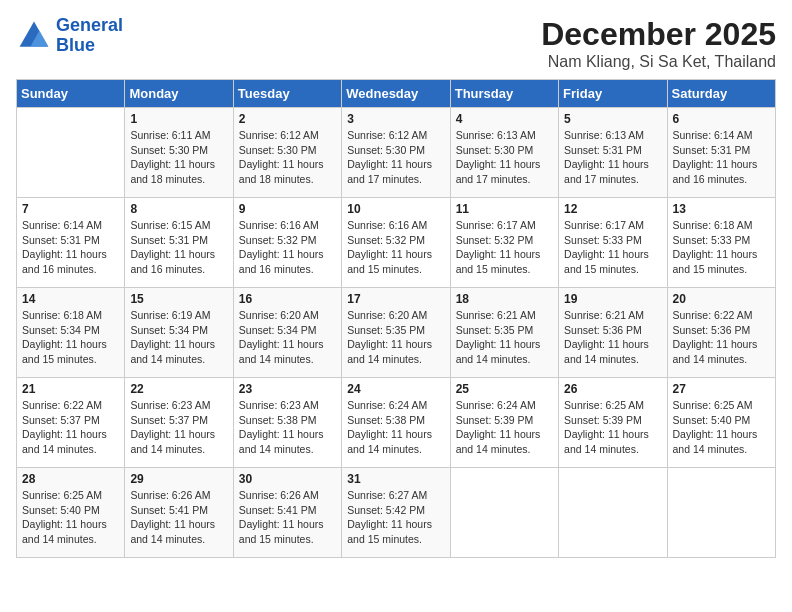  Describe the element at coordinates (71, 243) in the screenshot. I see `calendar-cell: 7Sunrise: 6:14 AM Sunset: 5:31 PM Daylig…` at that location.